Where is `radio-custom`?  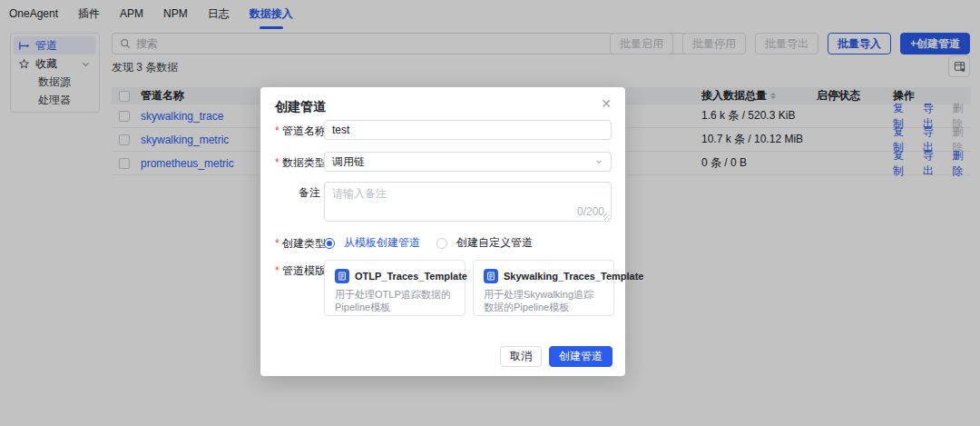 radio-custom is located at coordinates (442, 243).